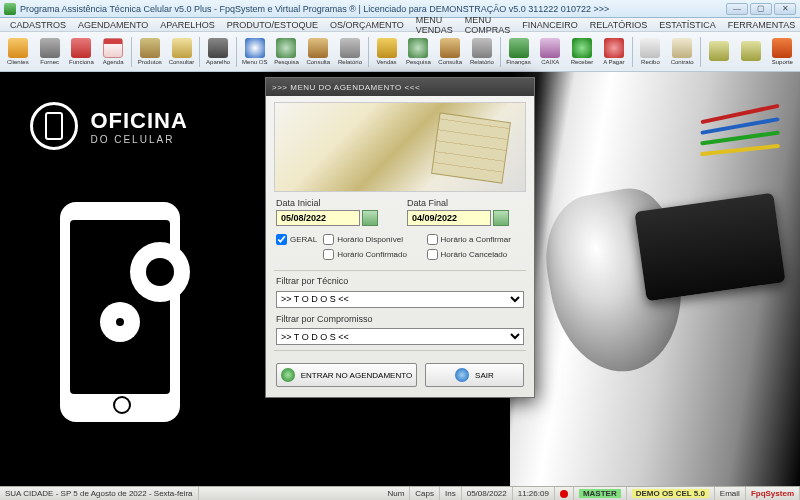 This screenshot has height=500, width=800. What do you see at coordinates (82, 52) in the screenshot?
I see `toolbar-funciona: Funciona` at bounding box center [82, 52].